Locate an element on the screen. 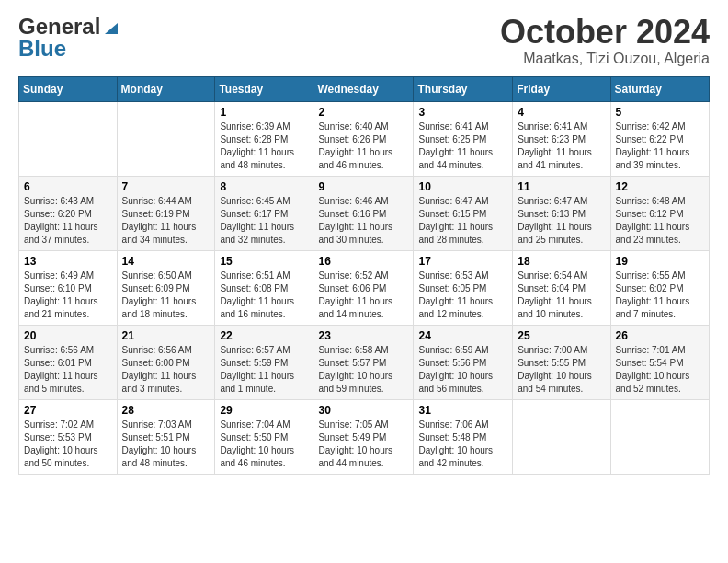 Image resolution: width=728 pixels, height=563 pixels. day-cell: 14Sunrise: 6:50 AMSunset: 6:09 PMDayligh… is located at coordinates (165, 287).